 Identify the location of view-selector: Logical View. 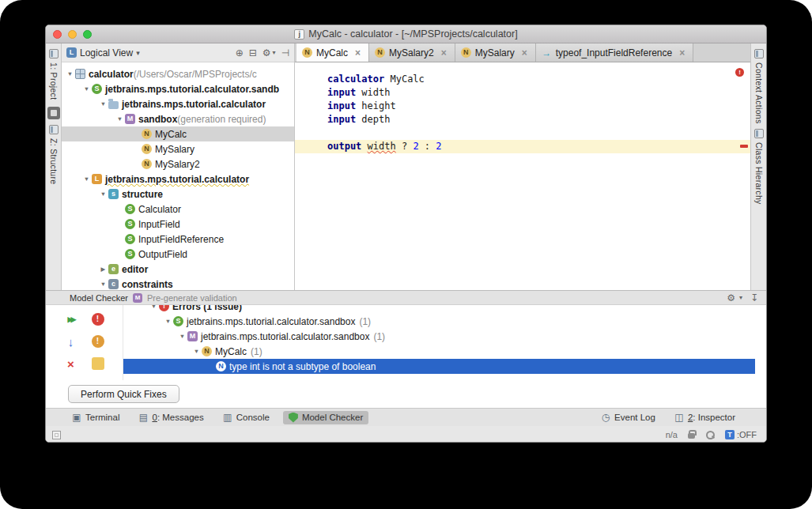
(106, 53).